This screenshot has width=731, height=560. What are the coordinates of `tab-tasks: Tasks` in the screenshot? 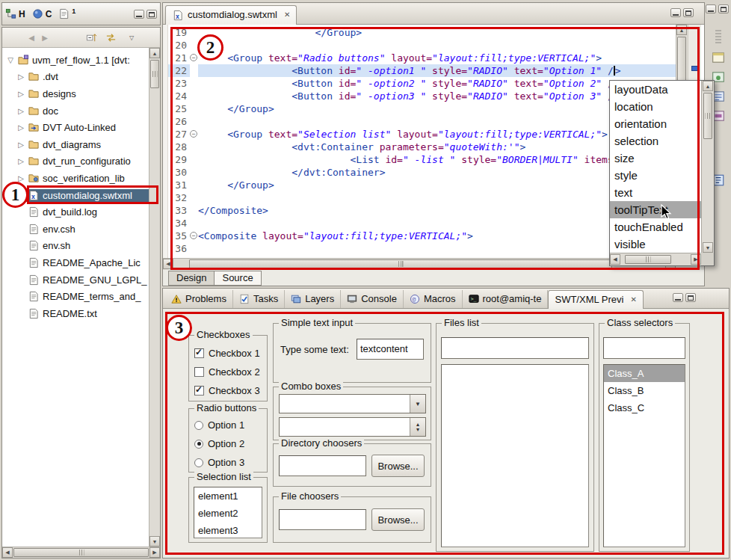 It's located at (259, 299).